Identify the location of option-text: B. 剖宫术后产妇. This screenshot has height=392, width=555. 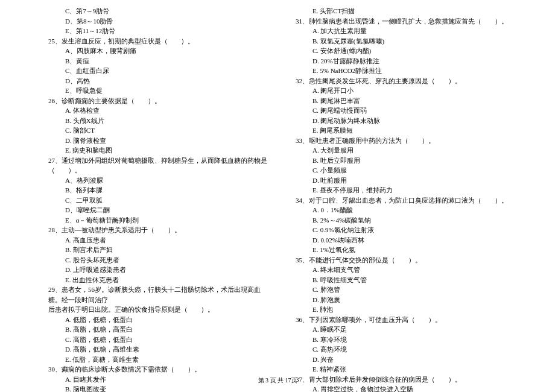
(160, 250).